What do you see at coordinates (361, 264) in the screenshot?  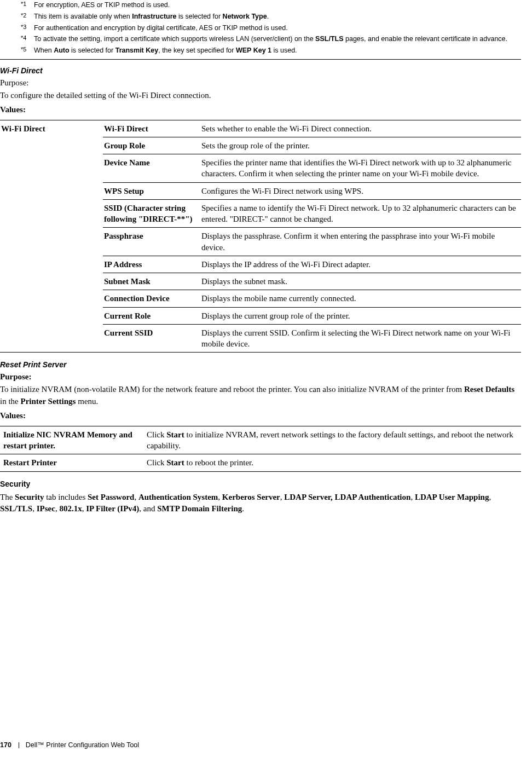 I see `setting-desc: Displays the IP address of the Wi-Fi Dir…` at bounding box center [361, 264].